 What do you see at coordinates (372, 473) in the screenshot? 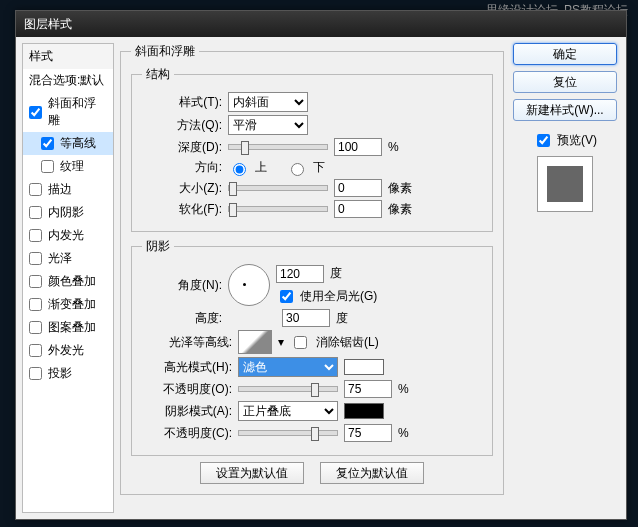
I see `reset-default-button: 复位为默认值` at bounding box center [372, 473].